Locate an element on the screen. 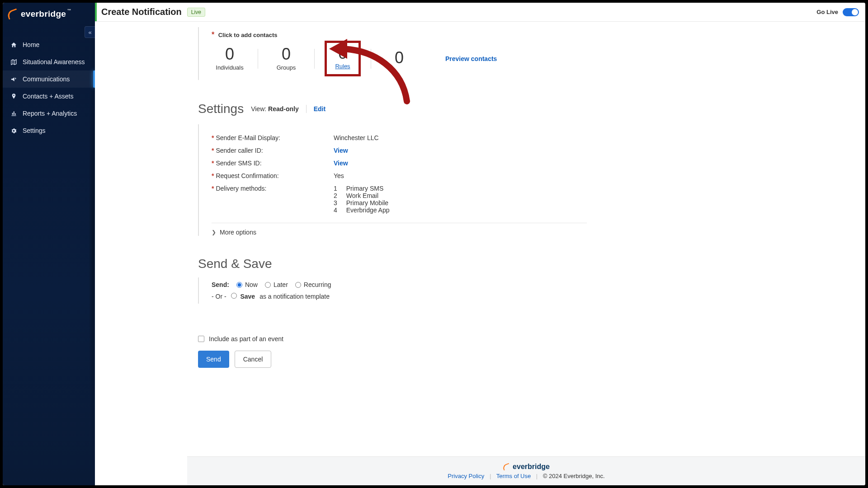  toggle-knob is located at coordinates (855, 12).